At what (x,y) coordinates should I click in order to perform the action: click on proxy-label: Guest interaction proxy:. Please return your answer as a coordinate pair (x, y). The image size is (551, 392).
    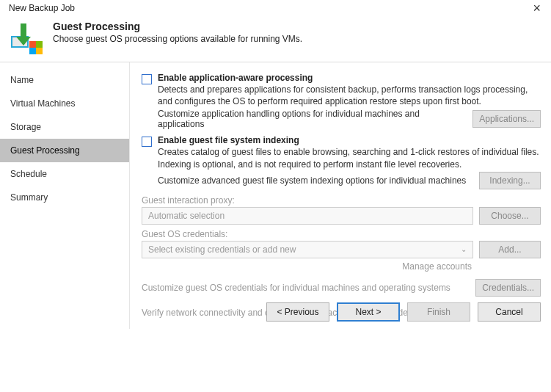
    Looking at the image, I should click on (341, 200).